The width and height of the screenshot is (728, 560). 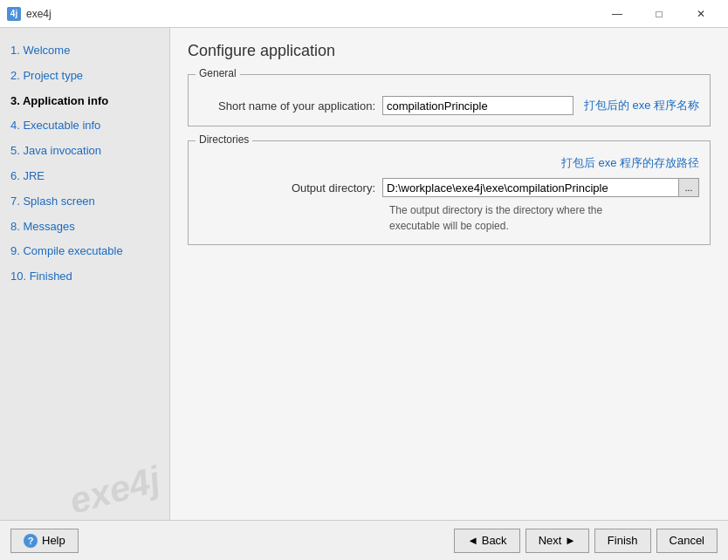 I want to click on help-icon: ?, so click(x=31, y=541).